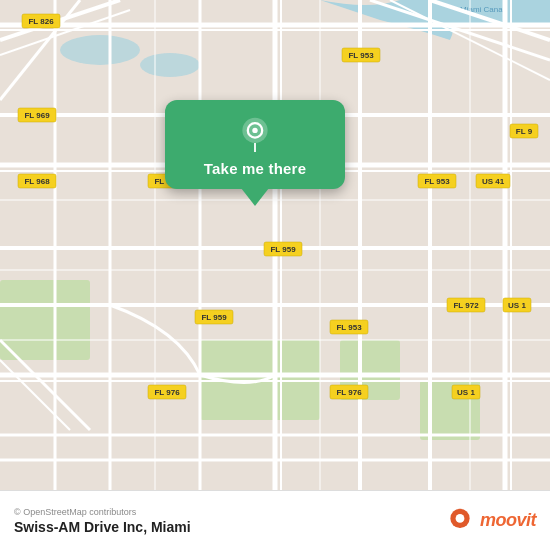  I want to click on bottom-bar: © OpenStreetMap contributors Swiss-AM Dr…, so click(275, 520).